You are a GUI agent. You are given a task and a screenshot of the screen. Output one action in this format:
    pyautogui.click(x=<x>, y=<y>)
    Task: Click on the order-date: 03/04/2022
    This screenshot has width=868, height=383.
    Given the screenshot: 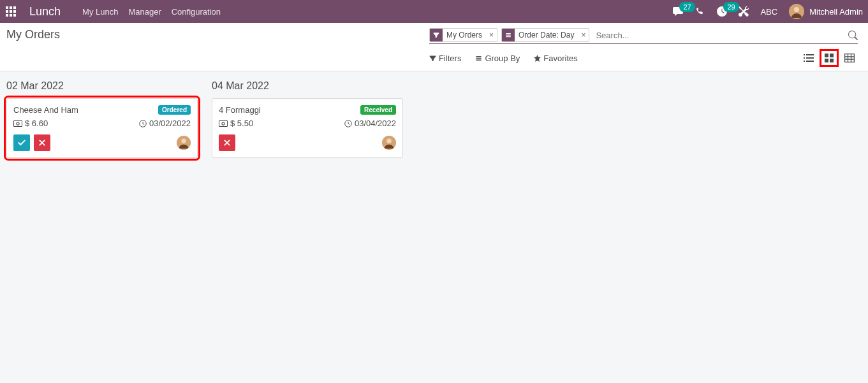 What is the action you would take?
    pyautogui.click(x=370, y=124)
    